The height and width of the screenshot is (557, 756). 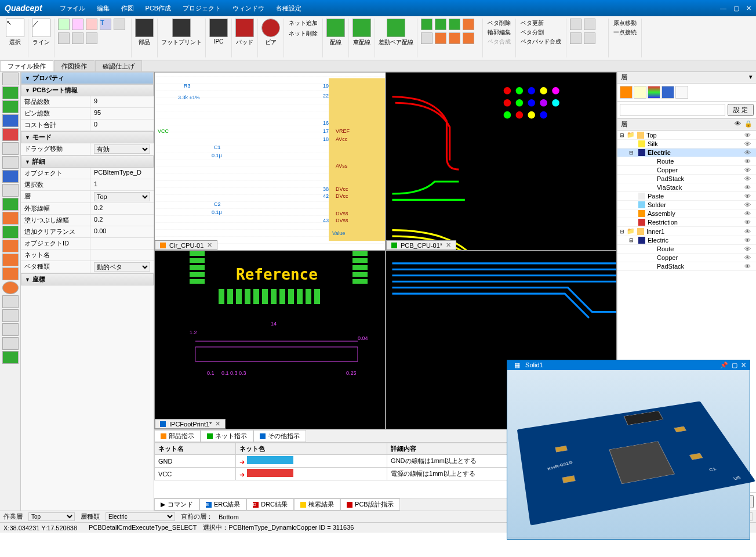 I want to click on net-del-button: ネット削除, so click(x=303, y=34).